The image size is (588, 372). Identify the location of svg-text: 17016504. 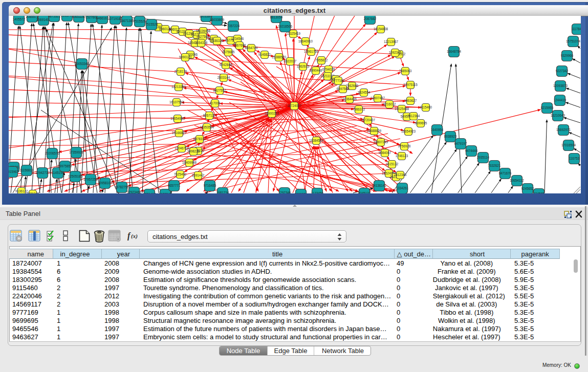
(569, 145).